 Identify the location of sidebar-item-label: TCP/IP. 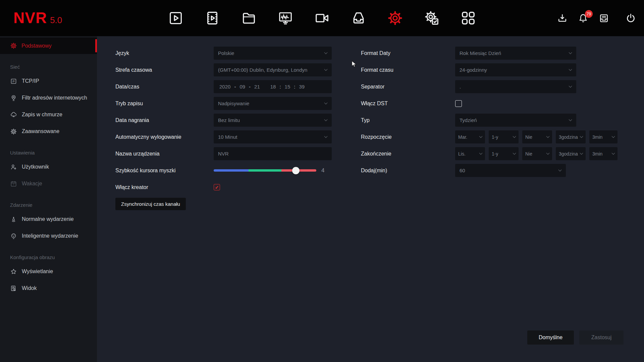
(31, 81).